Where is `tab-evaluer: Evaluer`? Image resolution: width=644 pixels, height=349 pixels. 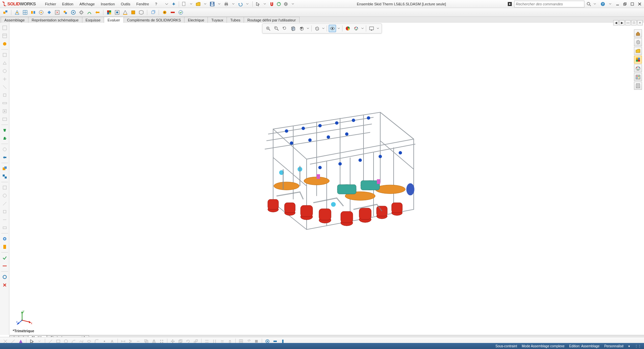
tab-evaluer: Evaluer is located at coordinates (114, 20).